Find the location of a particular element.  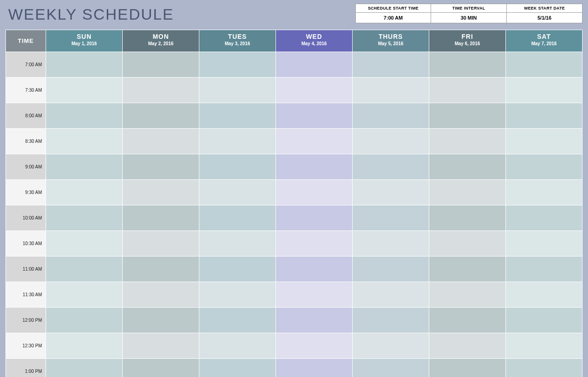

day-abbr: SAT is located at coordinates (544, 37).